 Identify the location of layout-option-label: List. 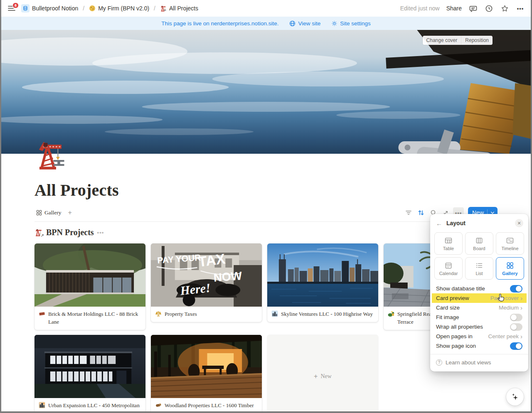
(479, 273).